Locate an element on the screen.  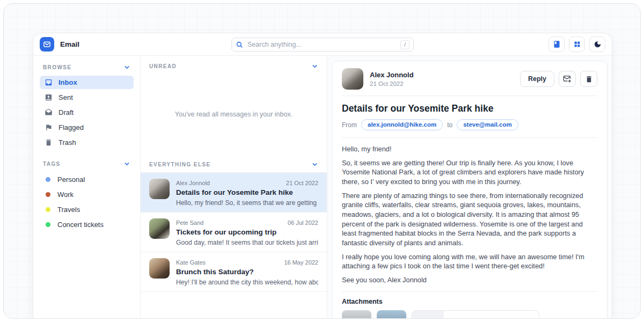
book-icon is located at coordinates (557, 44).